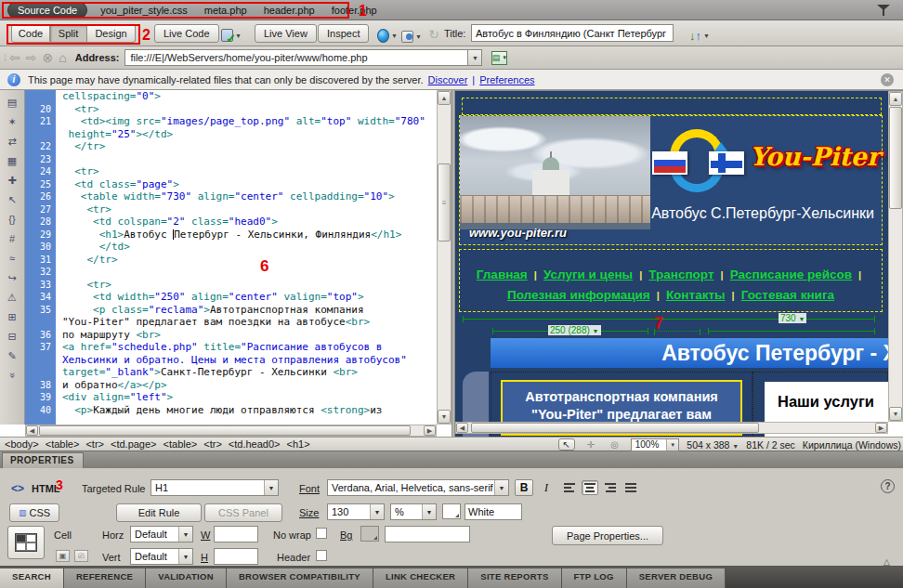 The image size is (903, 588). Describe the element at coordinates (356, 512) in the screenshot. I see `size-dropdown: 130▼` at that location.